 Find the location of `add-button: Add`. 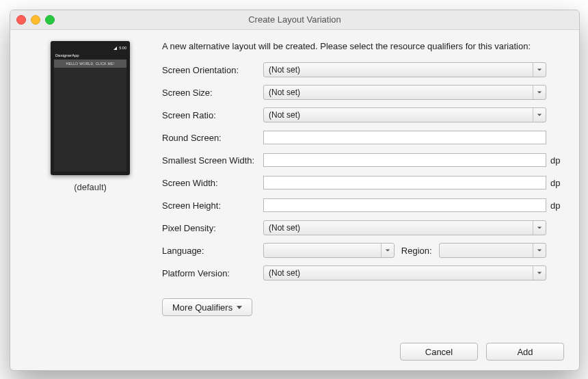

add-button: Add is located at coordinates (525, 352).